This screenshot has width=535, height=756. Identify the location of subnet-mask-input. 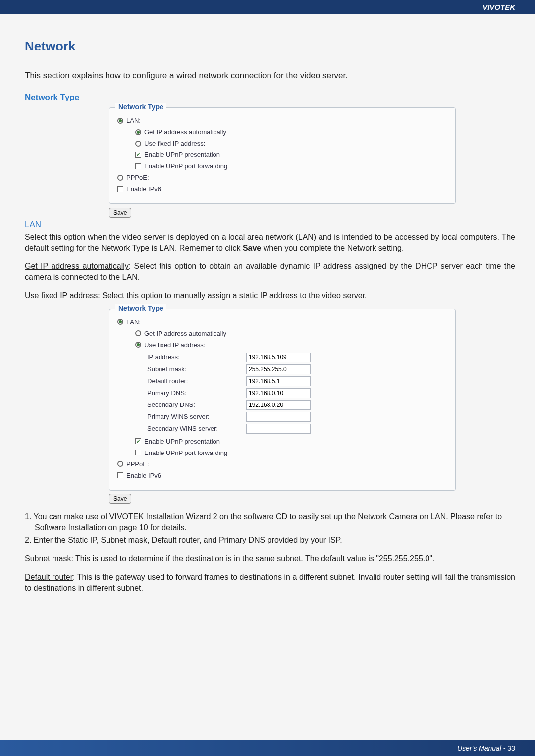
(278, 369).